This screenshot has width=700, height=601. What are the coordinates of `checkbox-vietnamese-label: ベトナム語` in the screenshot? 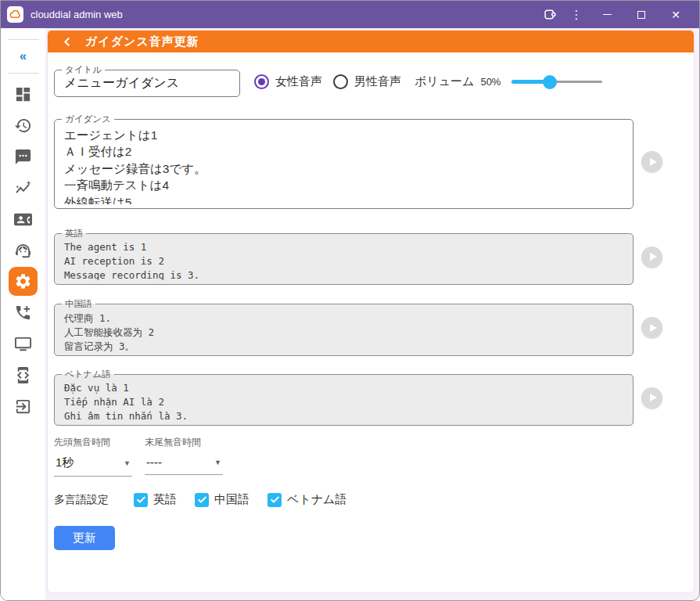 It's located at (317, 499).